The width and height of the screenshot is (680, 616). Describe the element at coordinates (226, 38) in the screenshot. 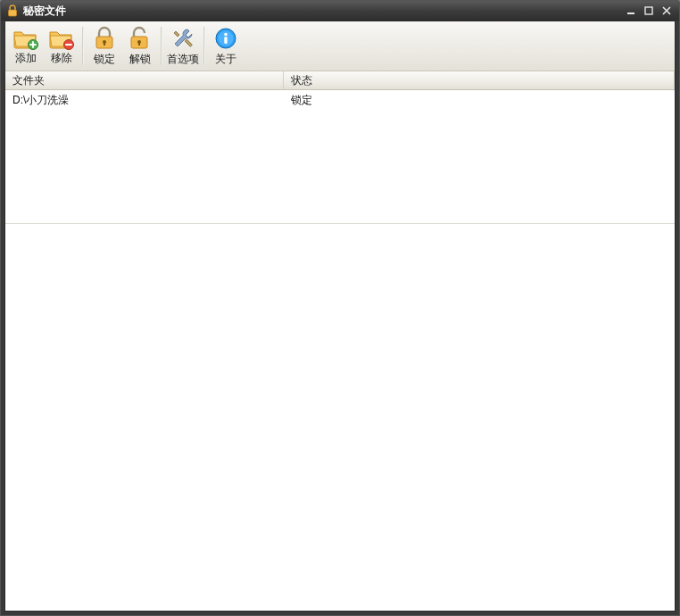

I see `info-icon` at that location.